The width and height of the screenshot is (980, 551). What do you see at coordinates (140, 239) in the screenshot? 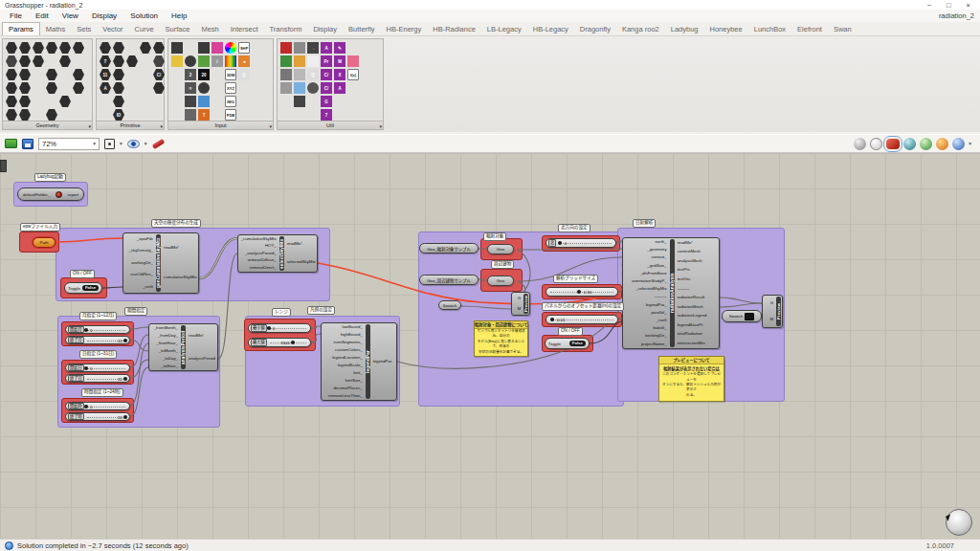
I see `input-port: _epwFile` at bounding box center [140, 239].